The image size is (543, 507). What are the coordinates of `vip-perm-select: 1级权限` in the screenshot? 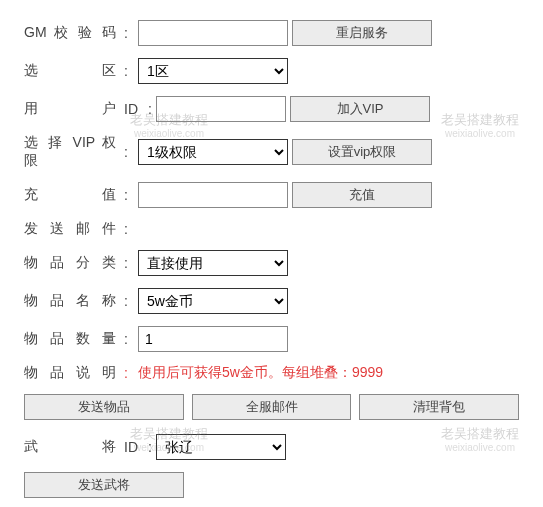 It's located at (213, 152).